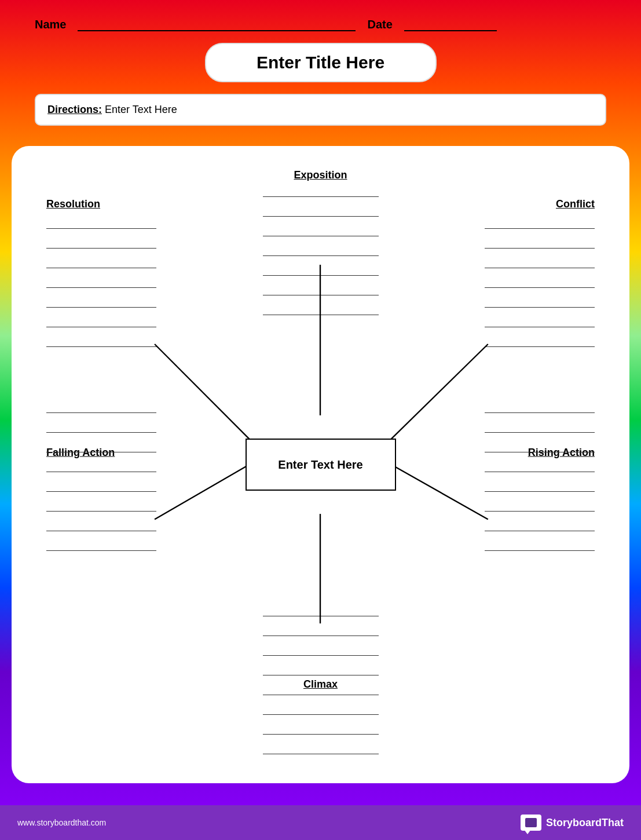 The image size is (641, 840). What do you see at coordinates (380, 24) in the screenshot?
I see `date-label: Date` at bounding box center [380, 24].